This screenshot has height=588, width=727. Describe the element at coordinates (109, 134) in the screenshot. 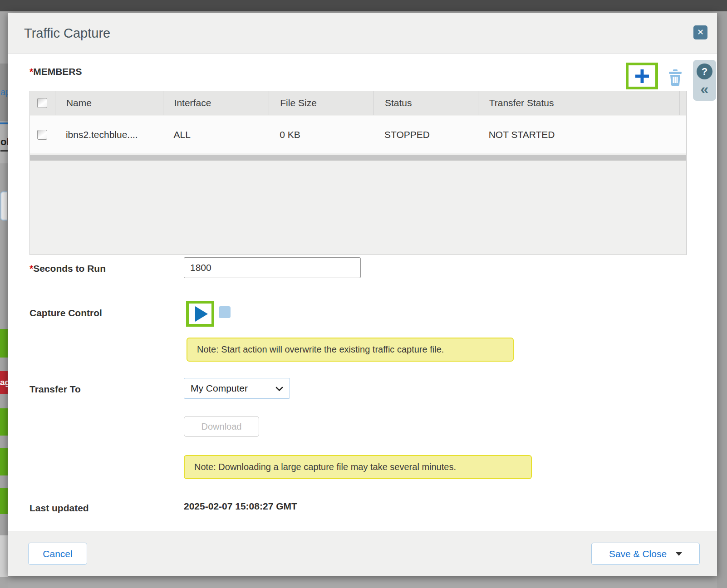

I see `row-cell-name: ibns2.techblue....` at that location.